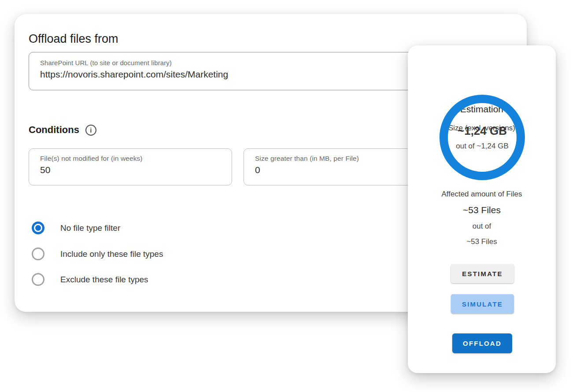 Image resolution: width=576 pixels, height=392 pixels. Describe the element at coordinates (106, 63) in the screenshot. I see `sharepoint-url-label: SharePoint URL (to site or document libr…` at that location.